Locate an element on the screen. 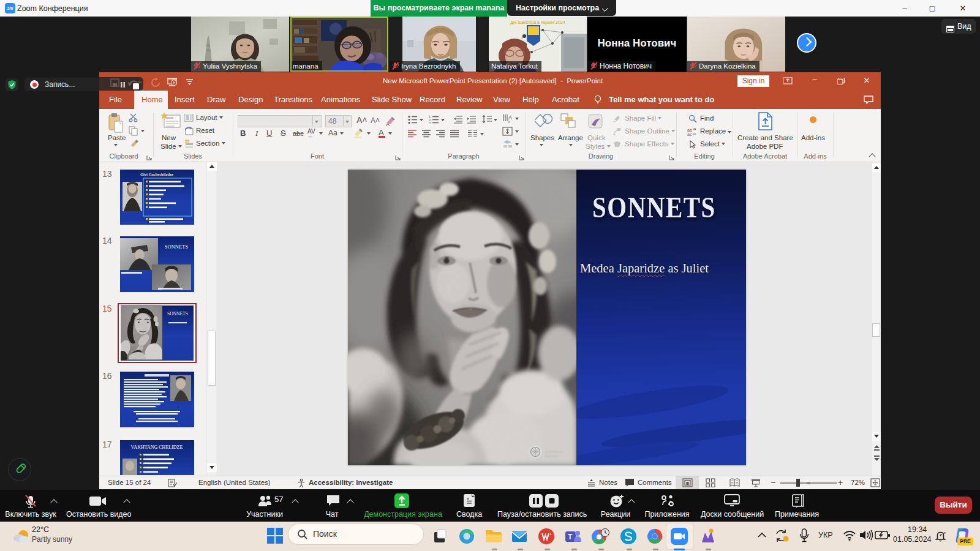  svg-text: Дні Шекспіра в Україні 2024 is located at coordinates (538, 23).